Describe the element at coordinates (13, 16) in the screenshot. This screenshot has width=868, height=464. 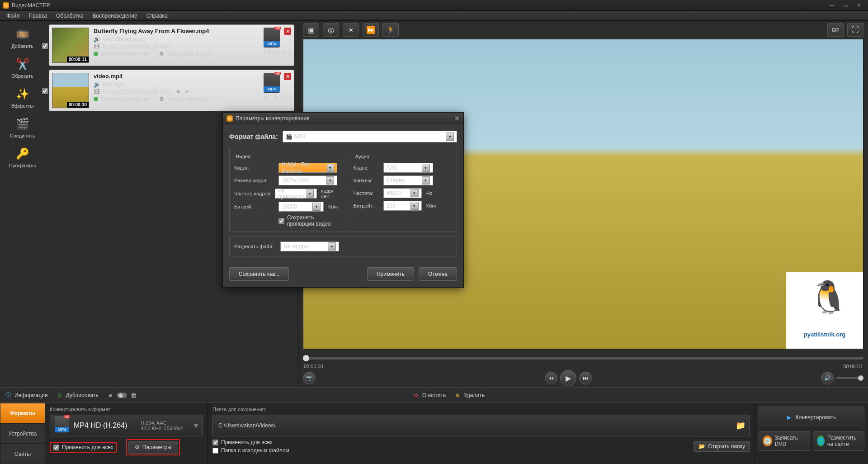
I see `menu-file: Файл` at that location.